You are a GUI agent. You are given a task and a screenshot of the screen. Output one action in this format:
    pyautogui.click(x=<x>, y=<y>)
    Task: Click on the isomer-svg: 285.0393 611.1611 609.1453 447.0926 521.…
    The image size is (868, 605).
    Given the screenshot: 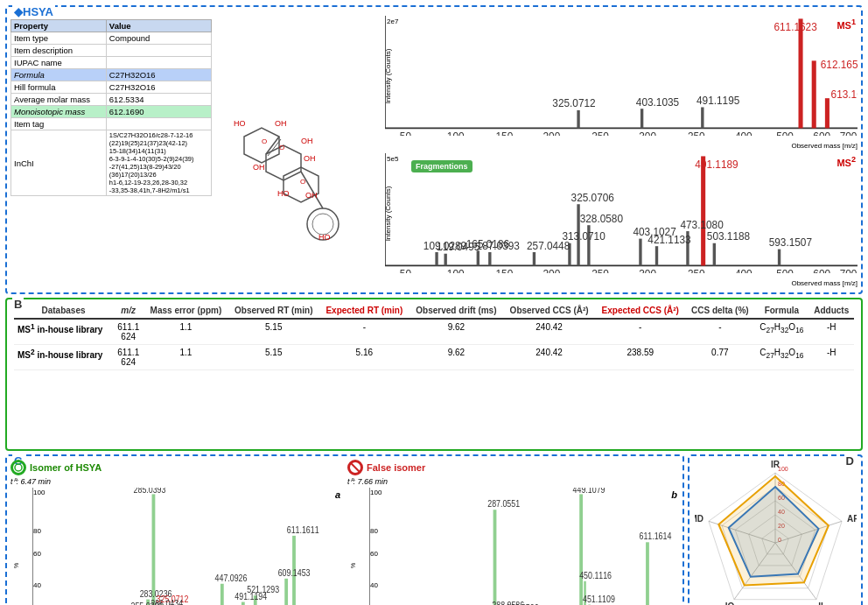 What is the action you would take?
    pyautogui.click(x=187, y=546)
    